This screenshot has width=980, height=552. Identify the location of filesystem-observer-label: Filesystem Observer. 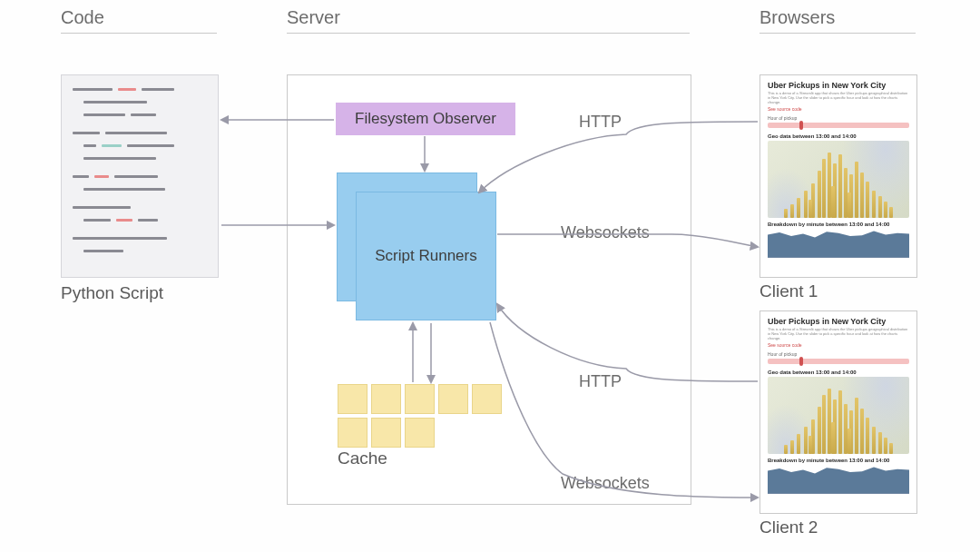
(426, 119).